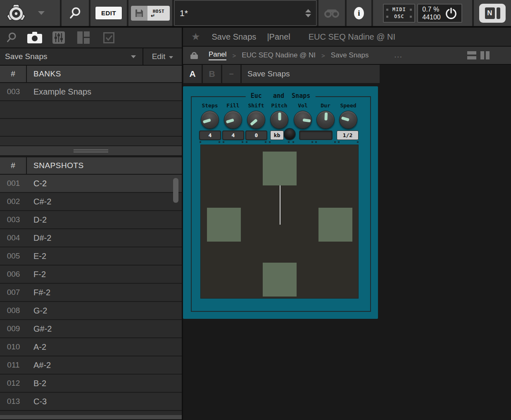 Image resolution: width=511 pixels, height=420 pixels. I want to click on snapshot-name: C-3, so click(104, 401).